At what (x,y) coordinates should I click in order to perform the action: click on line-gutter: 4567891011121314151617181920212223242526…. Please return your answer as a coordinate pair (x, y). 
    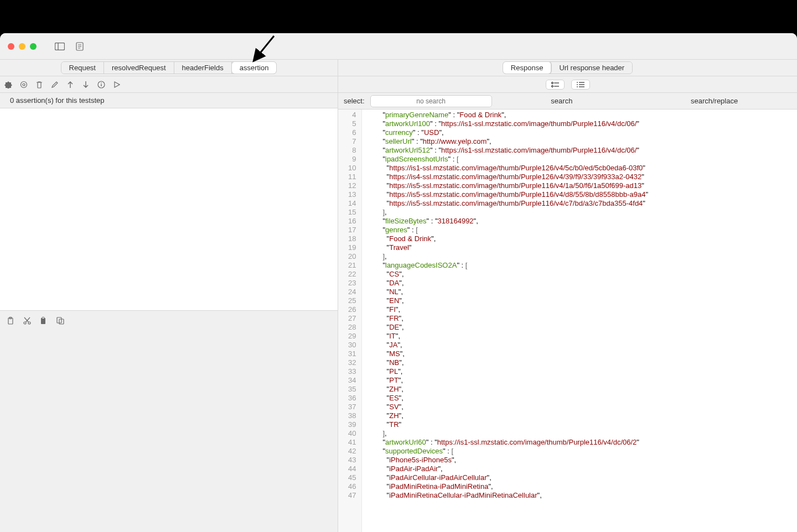
    Looking at the image, I should click on (350, 321).